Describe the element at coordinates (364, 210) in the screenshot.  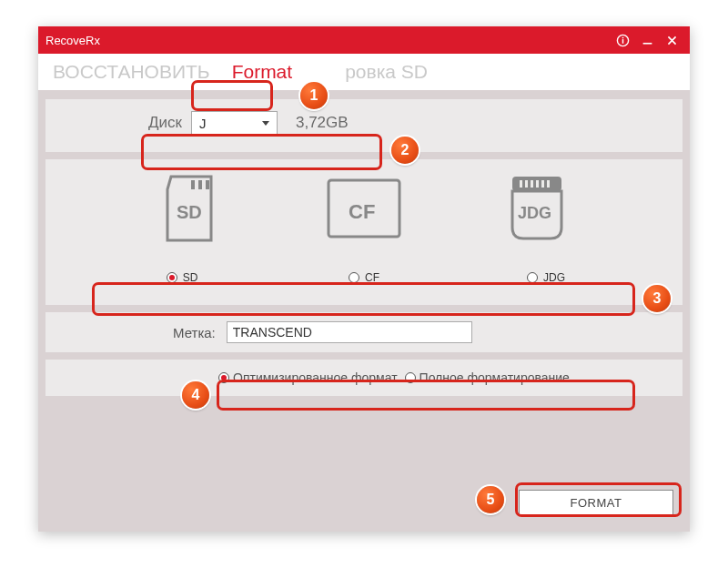
I see `cf-card-icon: CF` at that location.